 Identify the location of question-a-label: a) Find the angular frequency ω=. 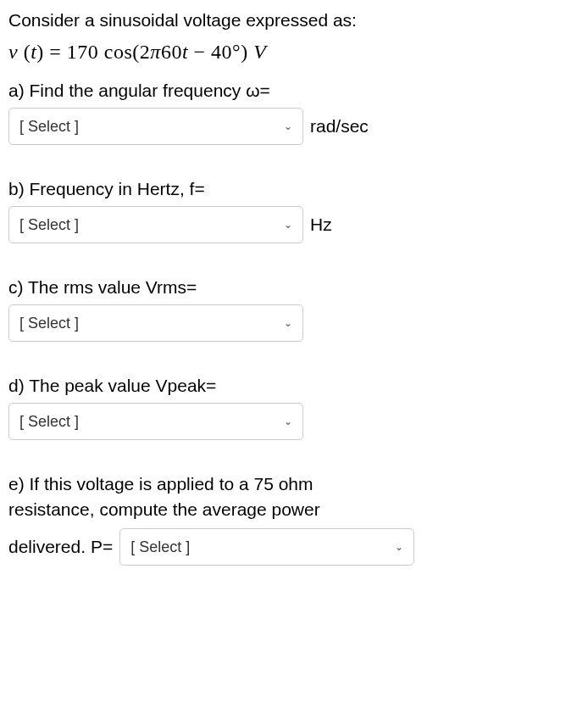
(139, 90).